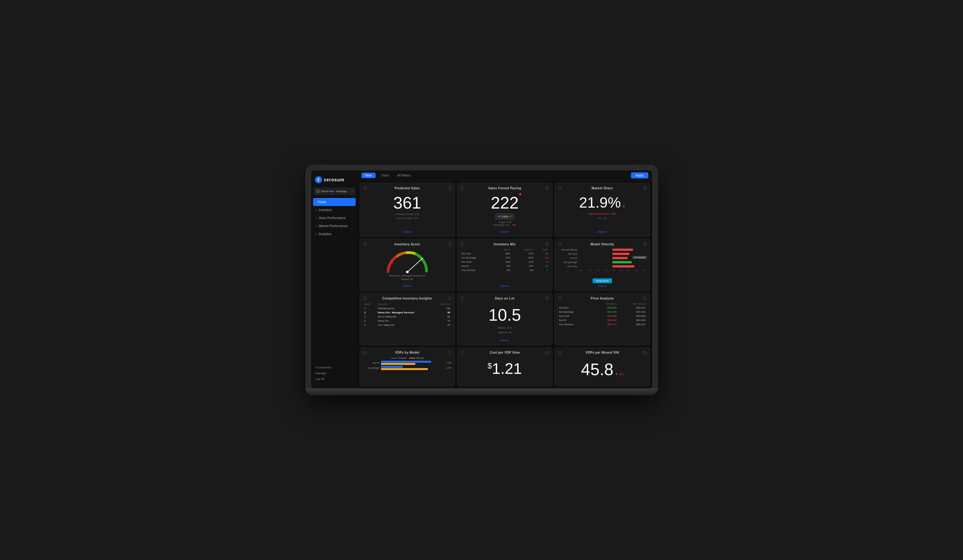 Image resolution: width=963 pixels, height=560 pixels. Describe the element at coordinates (645, 298) in the screenshot. I see `info-icon-price-analysis-right: i` at that location.